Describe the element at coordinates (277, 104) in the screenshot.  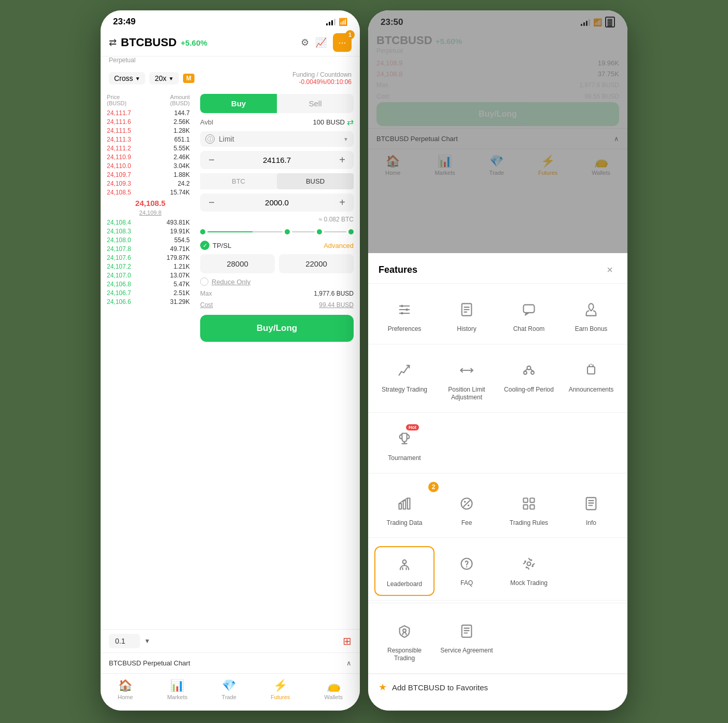
I see `buy-sell-tabs: Buy Sell` at that location.